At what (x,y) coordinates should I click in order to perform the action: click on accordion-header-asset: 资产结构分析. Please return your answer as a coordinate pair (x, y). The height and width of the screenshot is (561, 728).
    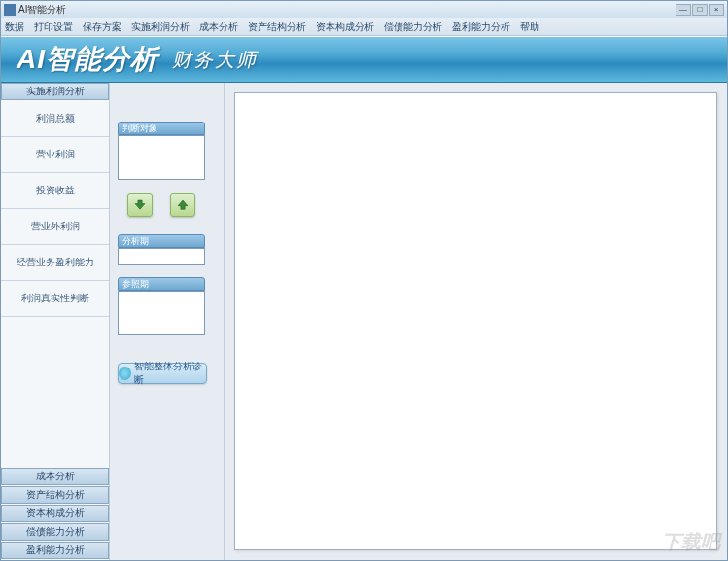
    Looking at the image, I should click on (54, 495).